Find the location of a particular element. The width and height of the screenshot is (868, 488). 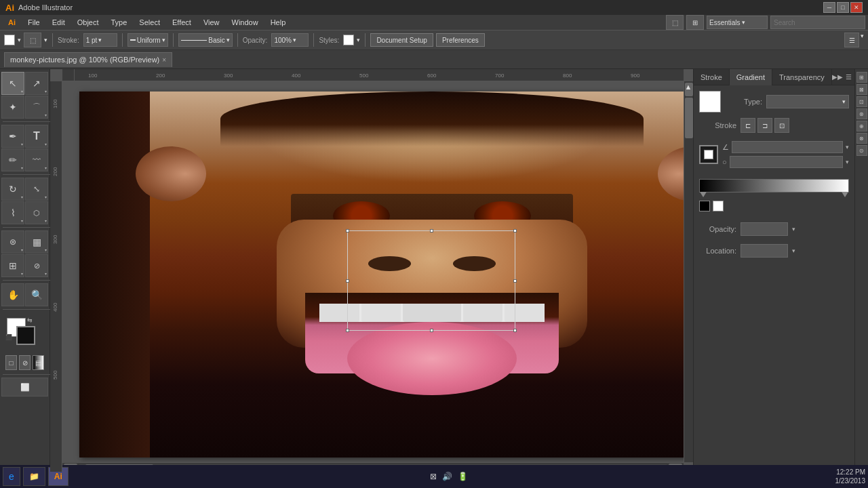

icon-button-2: ⊞ is located at coordinates (695, 22).